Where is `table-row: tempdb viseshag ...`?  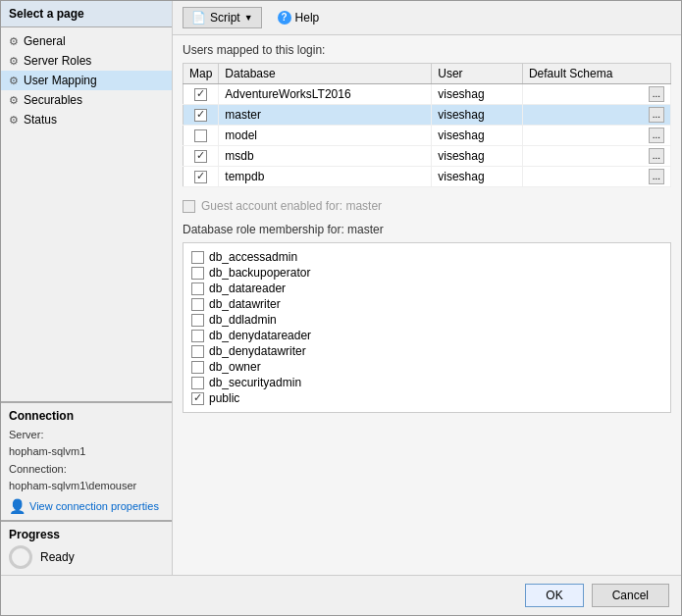 table-row: tempdb viseshag ... is located at coordinates (428, 177).